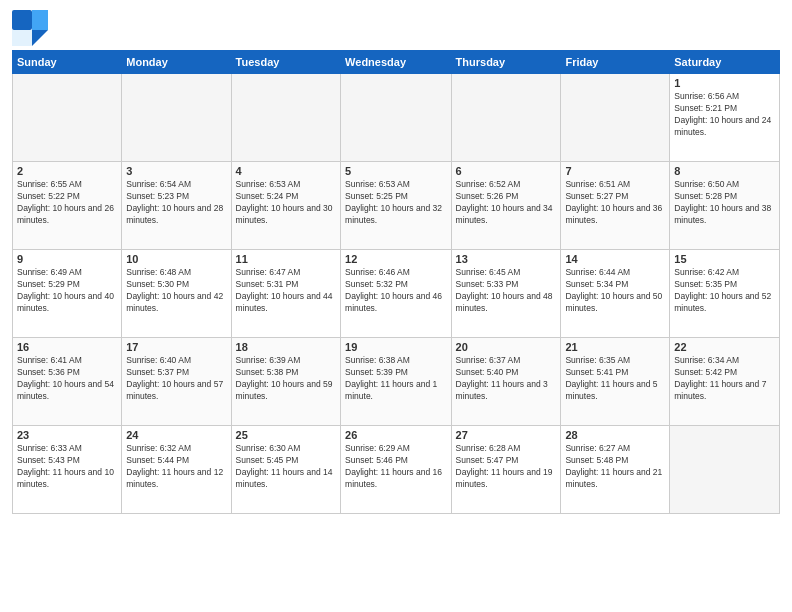 The width and height of the screenshot is (792, 612). I want to click on calendar-cell: 14Sunrise: 6:44 AM Sunset: 5:34 PM Dayli…, so click(616, 294).